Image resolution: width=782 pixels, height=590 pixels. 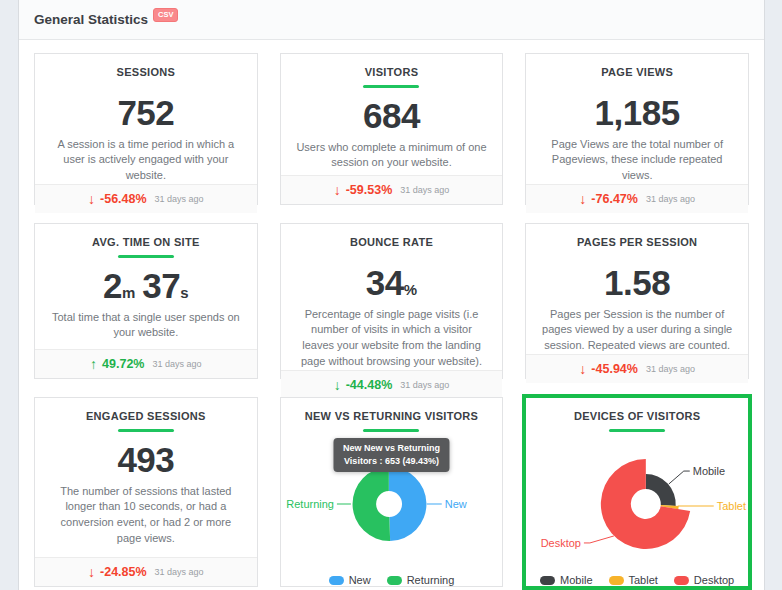 What do you see at coordinates (371, 504) in the screenshot?
I see `pie-slice-returning` at bounding box center [371, 504].